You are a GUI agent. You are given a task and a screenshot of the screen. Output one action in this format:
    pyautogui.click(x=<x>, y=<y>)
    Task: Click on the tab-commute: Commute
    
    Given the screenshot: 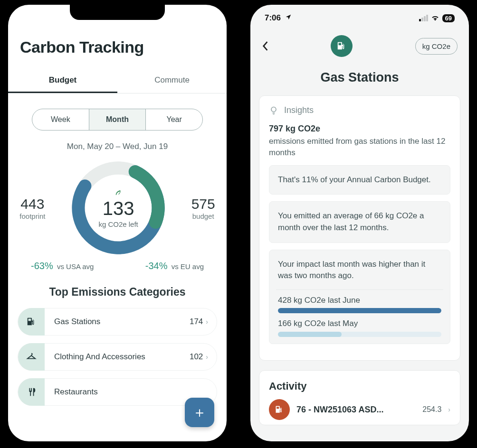 What is the action you would take?
    pyautogui.click(x=172, y=81)
    